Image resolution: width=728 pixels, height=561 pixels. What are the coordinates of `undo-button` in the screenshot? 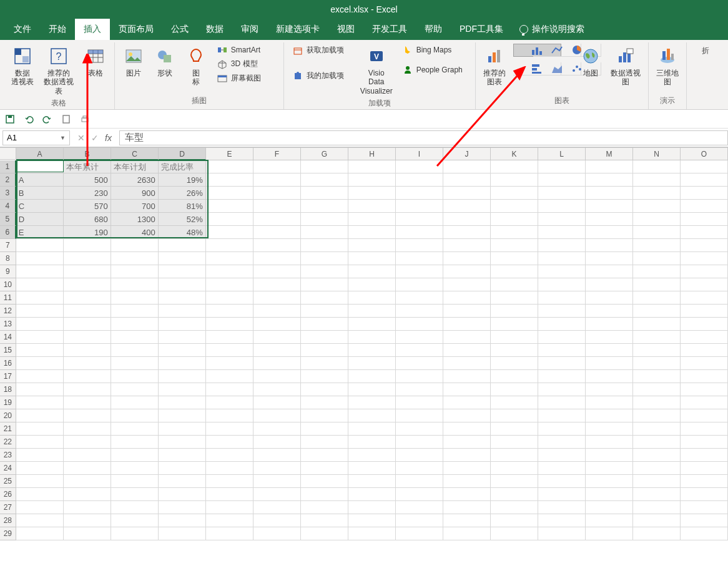 It's located at (29, 119).